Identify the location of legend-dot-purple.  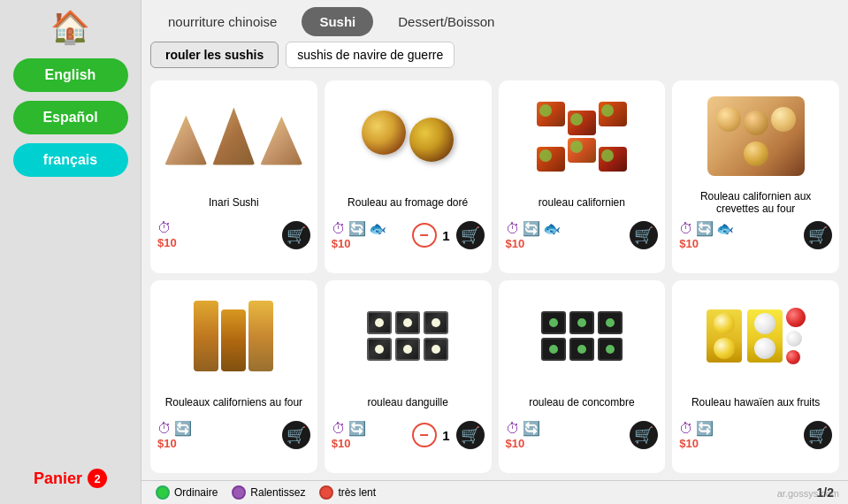
(239, 493).